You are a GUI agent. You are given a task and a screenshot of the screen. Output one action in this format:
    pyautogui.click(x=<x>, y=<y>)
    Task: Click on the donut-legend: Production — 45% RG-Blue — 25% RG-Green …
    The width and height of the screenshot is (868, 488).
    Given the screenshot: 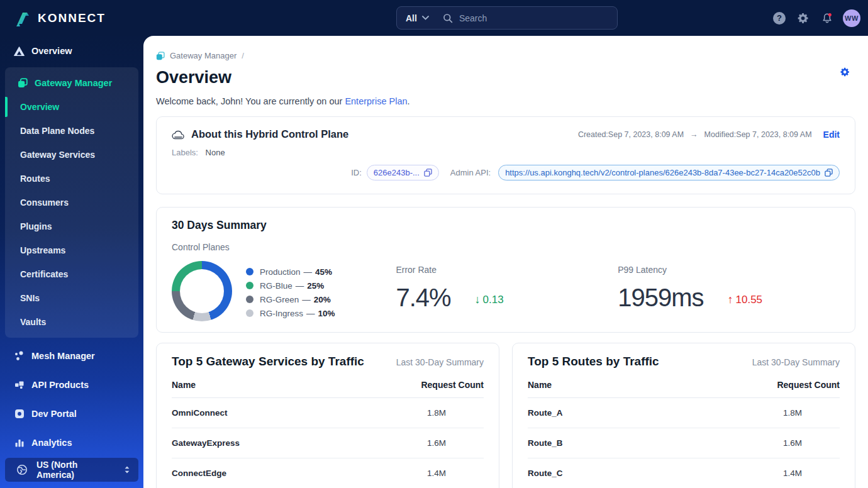 What is the action you would take?
    pyautogui.click(x=321, y=291)
    